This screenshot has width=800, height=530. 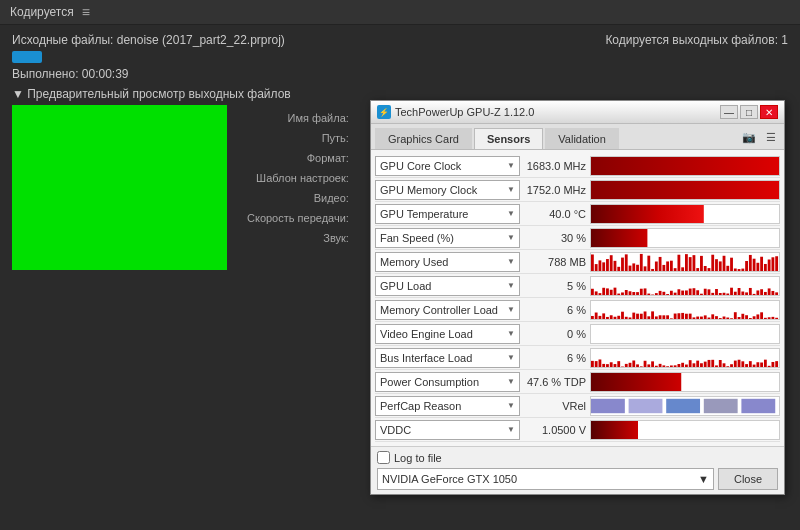 What do you see at coordinates (749, 112) in the screenshot?
I see `restore-button: □` at bounding box center [749, 112].